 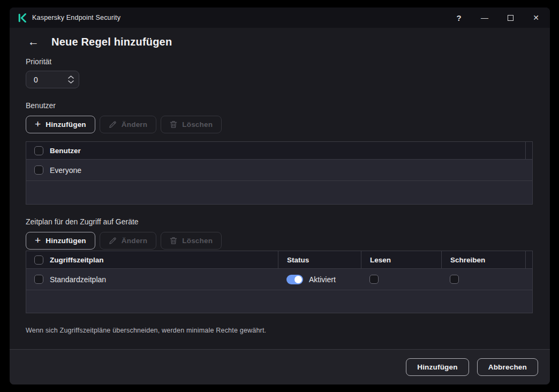 I want to click on priority-label: Priorität, so click(x=280, y=62).